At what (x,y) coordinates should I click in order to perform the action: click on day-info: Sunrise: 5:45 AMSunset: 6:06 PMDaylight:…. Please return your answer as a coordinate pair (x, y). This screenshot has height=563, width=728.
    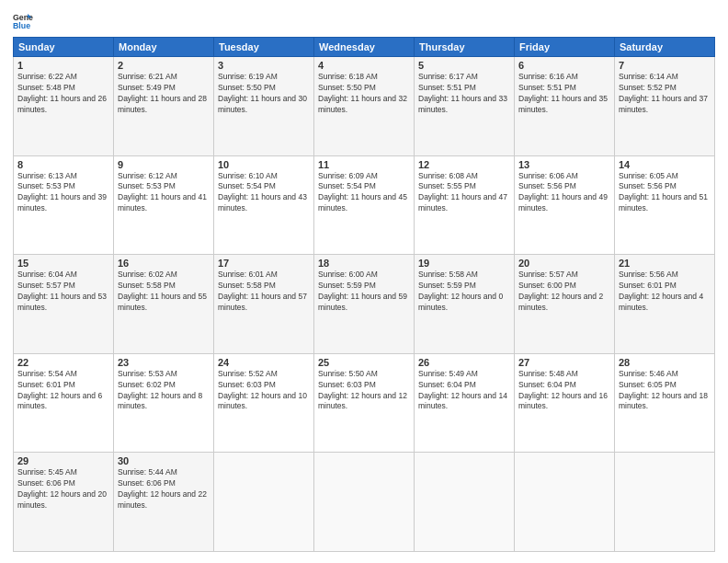
    Looking at the image, I should click on (63, 489).